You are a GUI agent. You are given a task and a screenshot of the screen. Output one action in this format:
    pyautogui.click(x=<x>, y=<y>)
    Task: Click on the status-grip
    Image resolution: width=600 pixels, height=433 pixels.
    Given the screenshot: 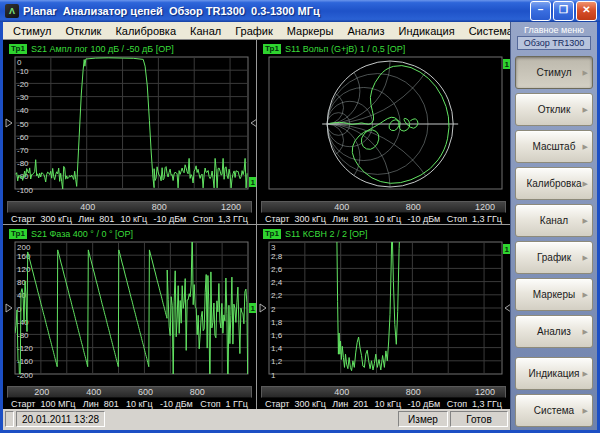 What is the action you would take?
    pyautogui.click(x=10, y=419)
    